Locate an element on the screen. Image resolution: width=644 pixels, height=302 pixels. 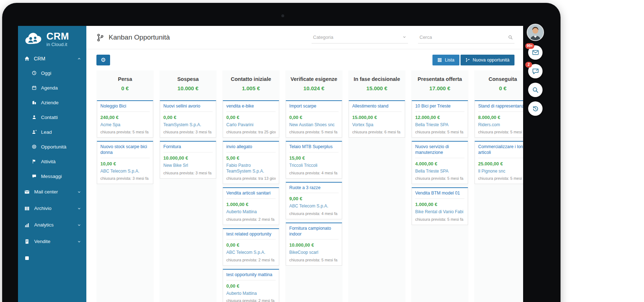
opportunity-card: Vendita articoli sanitari 1.000,00 € Aub… is located at coordinates (251, 206).